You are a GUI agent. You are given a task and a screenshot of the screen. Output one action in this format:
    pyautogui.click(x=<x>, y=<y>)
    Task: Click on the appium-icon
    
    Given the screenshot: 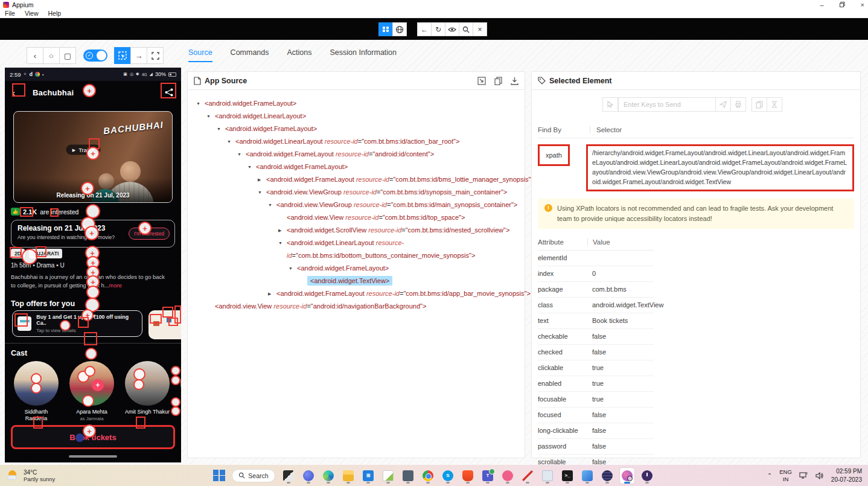 What is the action you would take?
    pyautogui.click(x=627, y=476)
    